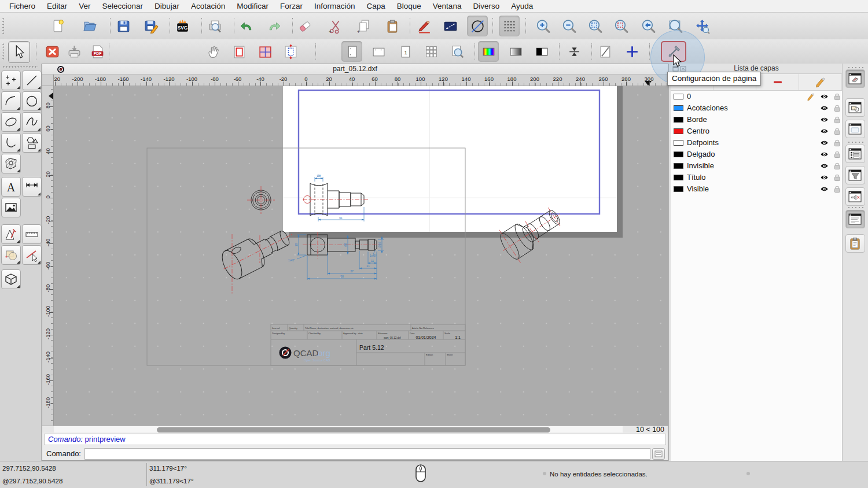 The width and height of the screenshot is (868, 488). Describe the element at coordinates (265, 51) in the screenshot. I see `page-borders-button` at that location.